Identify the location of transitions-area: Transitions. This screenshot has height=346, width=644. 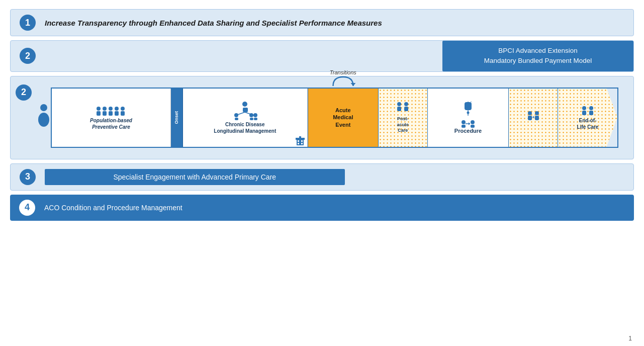
(343, 79).